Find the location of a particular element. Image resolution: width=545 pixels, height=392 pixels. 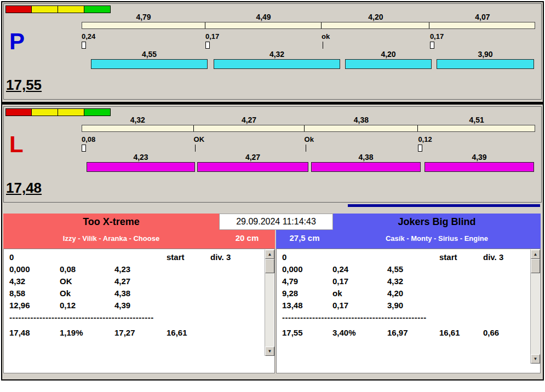

cross-time-label: 0,12 is located at coordinates (425, 139).